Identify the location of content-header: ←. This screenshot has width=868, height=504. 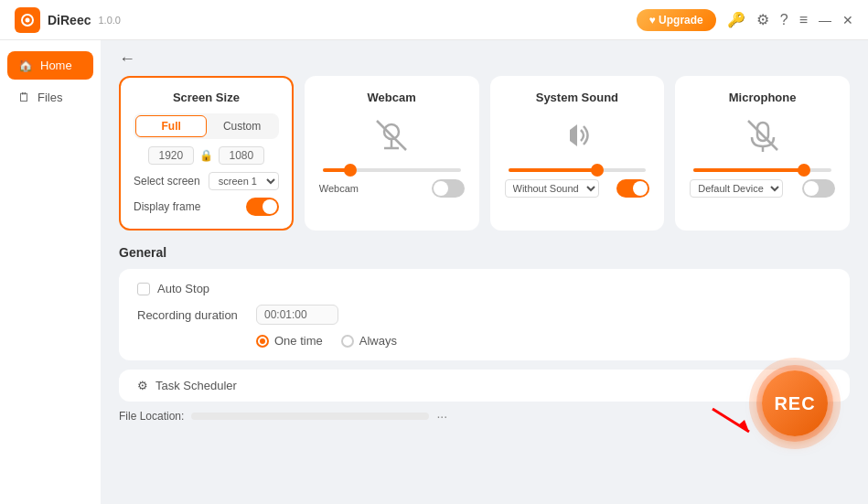
(485, 55).